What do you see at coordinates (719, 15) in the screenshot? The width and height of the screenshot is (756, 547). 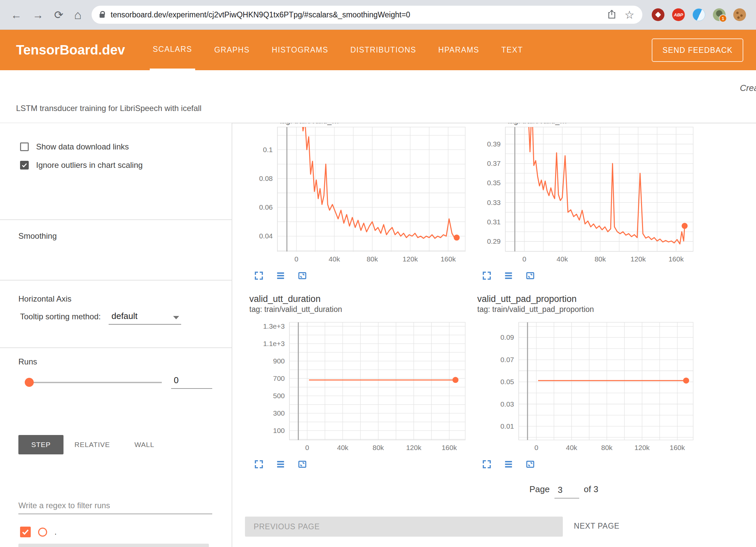 I see `profile-avatar: 1` at bounding box center [719, 15].